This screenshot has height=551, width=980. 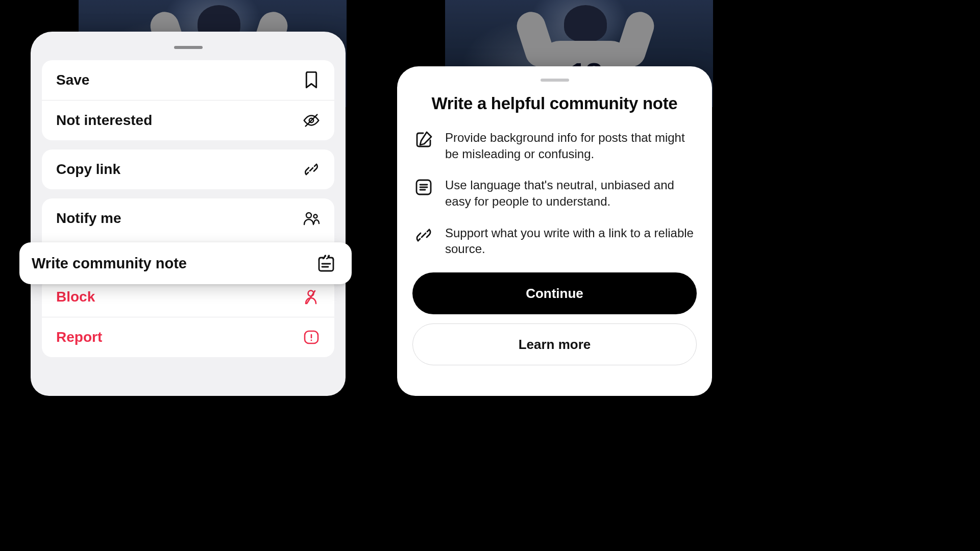 I want to click on not-interested-label: Not interested, so click(x=104, y=120).